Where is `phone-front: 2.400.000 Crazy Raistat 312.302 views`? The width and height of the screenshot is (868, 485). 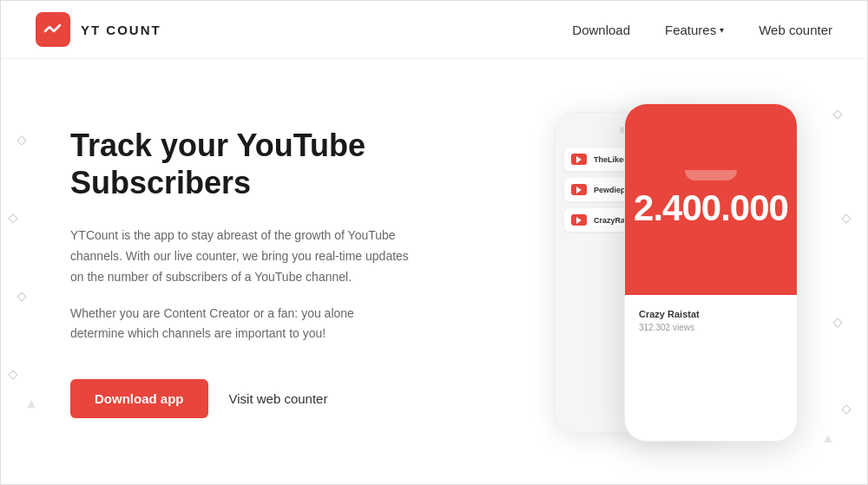 phone-front: 2.400.000 Crazy Raistat 312.302 views is located at coordinates (711, 272).